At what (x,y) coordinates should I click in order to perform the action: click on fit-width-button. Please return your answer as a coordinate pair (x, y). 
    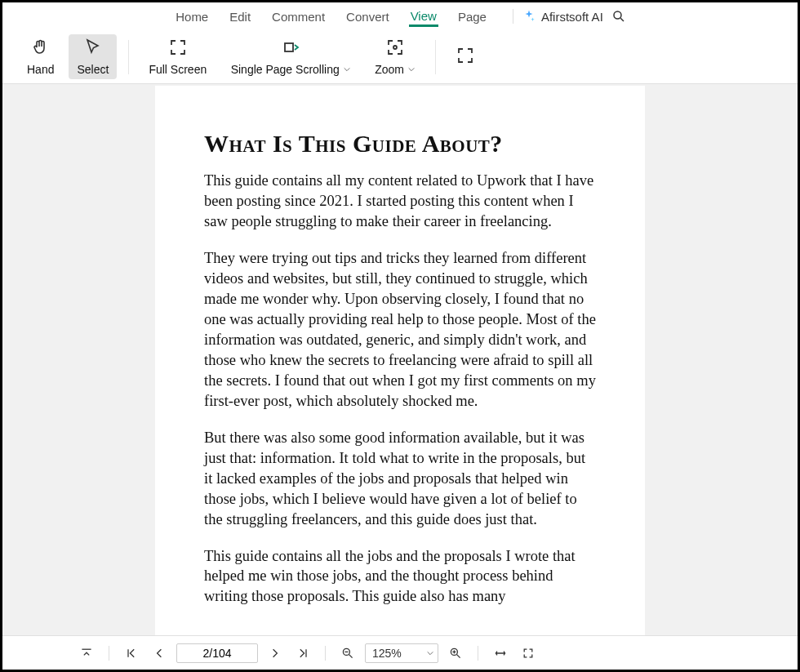
    Looking at the image, I should click on (500, 653).